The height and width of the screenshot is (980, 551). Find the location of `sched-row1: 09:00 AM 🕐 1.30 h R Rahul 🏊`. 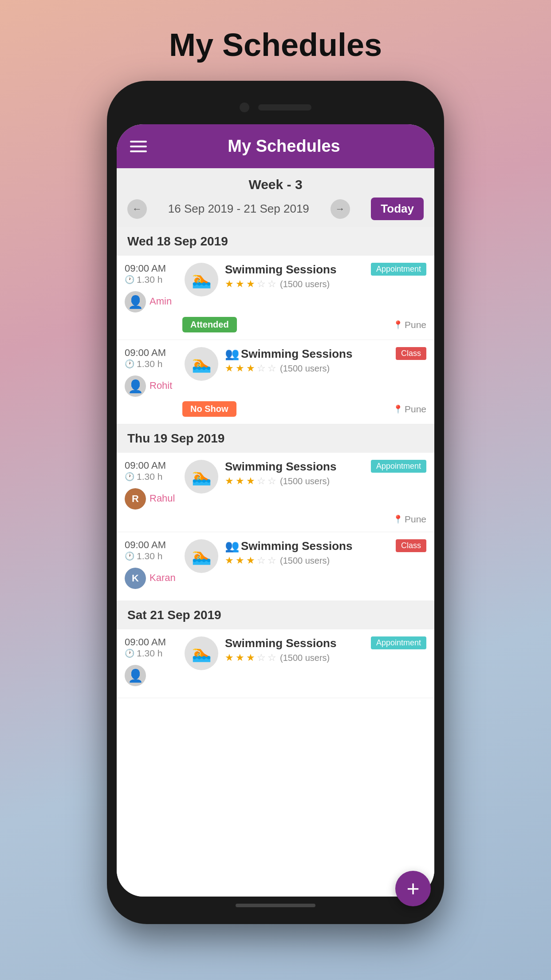

sched-row1: 09:00 AM 🕐 1.30 h R Rahul 🏊 is located at coordinates (276, 485).